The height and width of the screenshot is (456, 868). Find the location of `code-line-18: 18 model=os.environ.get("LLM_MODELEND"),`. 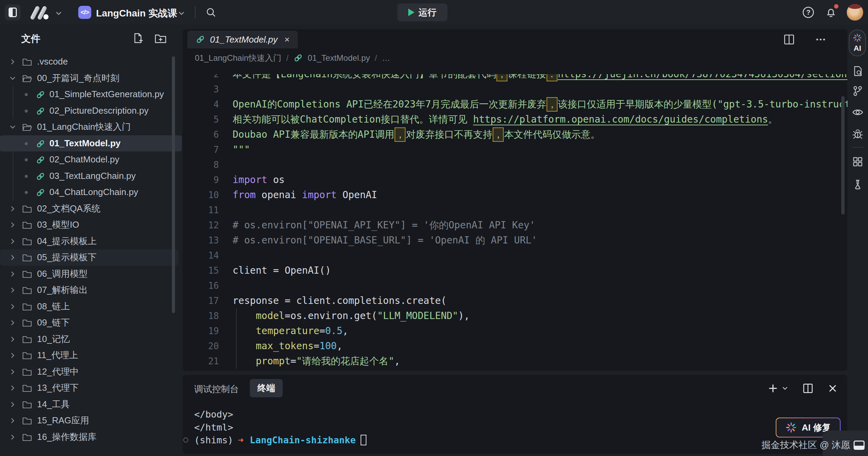

code-line-18: 18 model=os.environ.get("LLM_MODELEND"), is located at coordinates (515, 316).